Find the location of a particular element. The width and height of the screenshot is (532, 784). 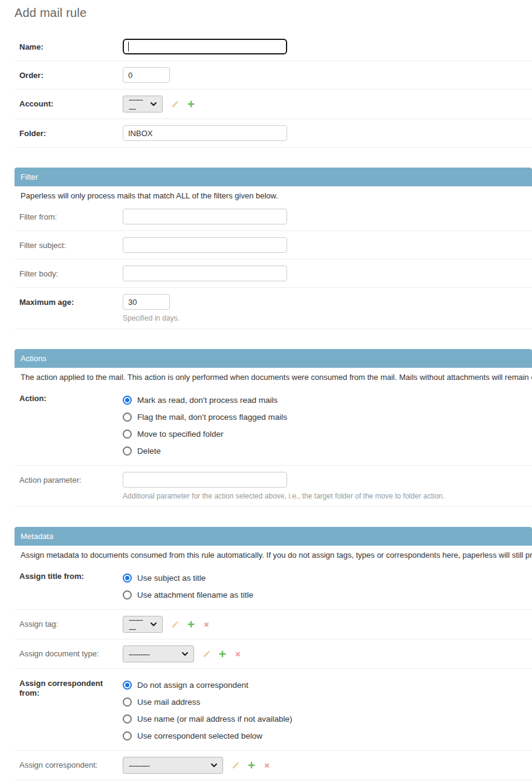

edit-account-icon is located at coordinates (175, 104).